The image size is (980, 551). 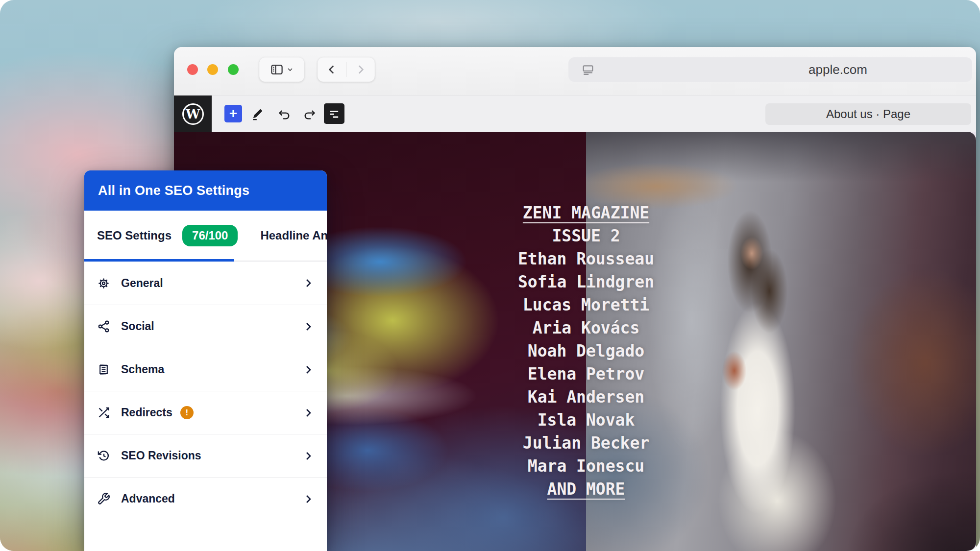 I want to click on zoom-window-button, so click(x=233, y=70).